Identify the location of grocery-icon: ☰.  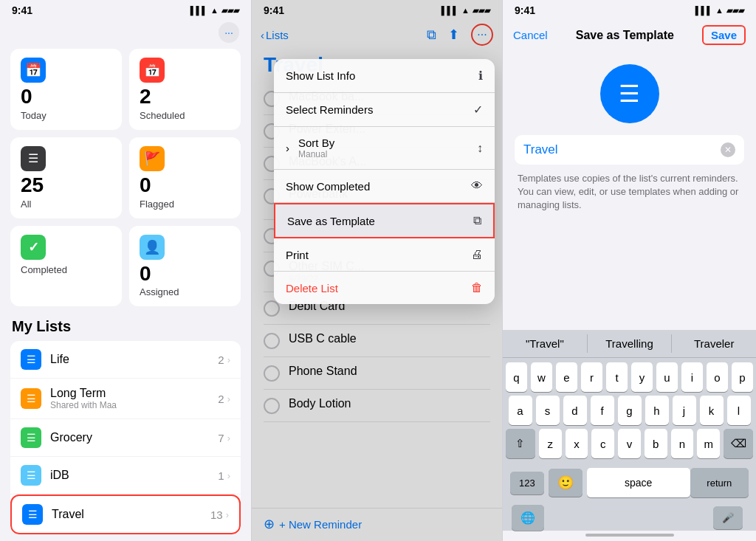
(31, 438).